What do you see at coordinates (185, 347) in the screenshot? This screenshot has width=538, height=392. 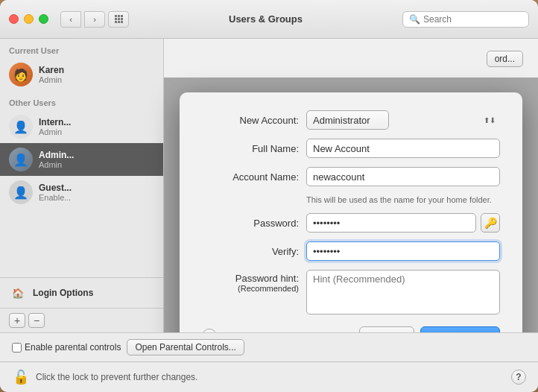 I see `open-parental-controls-button: Open Parental Controls...` at bounding box center [185, 347].